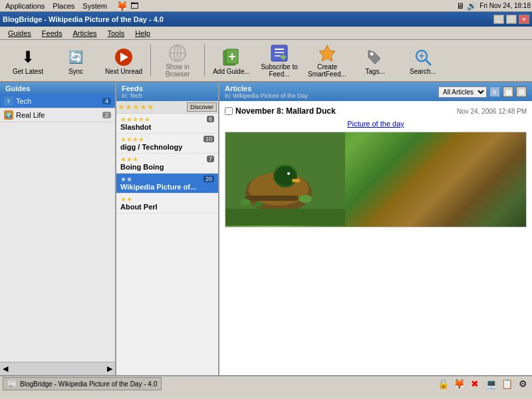 This screenshot has height=399, width=532. Describe the element at coordinates (266, 92) in the screenshot. I see `articles-header-content: Articles in: Wikipedia Picture of the Da…` at that location.